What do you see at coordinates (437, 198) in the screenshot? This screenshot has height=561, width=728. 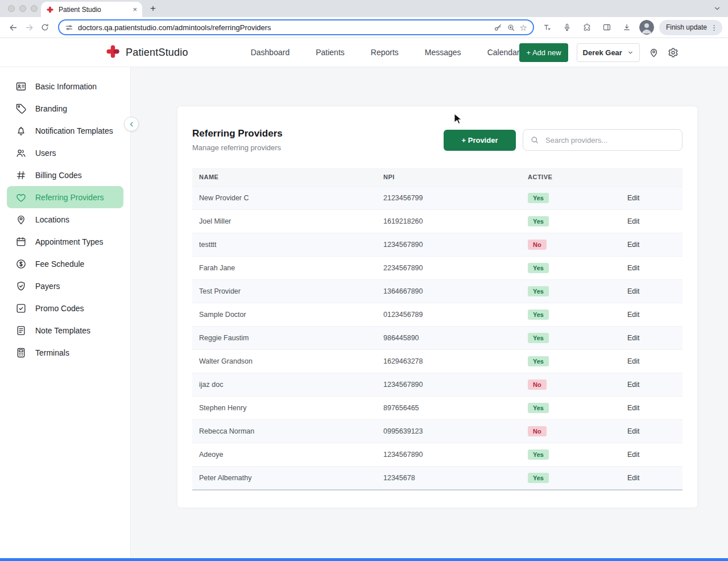 I see `table-row-new-provider-c: New Provider C 2123456799 Yes Edit` at bounding box center [437, 198].